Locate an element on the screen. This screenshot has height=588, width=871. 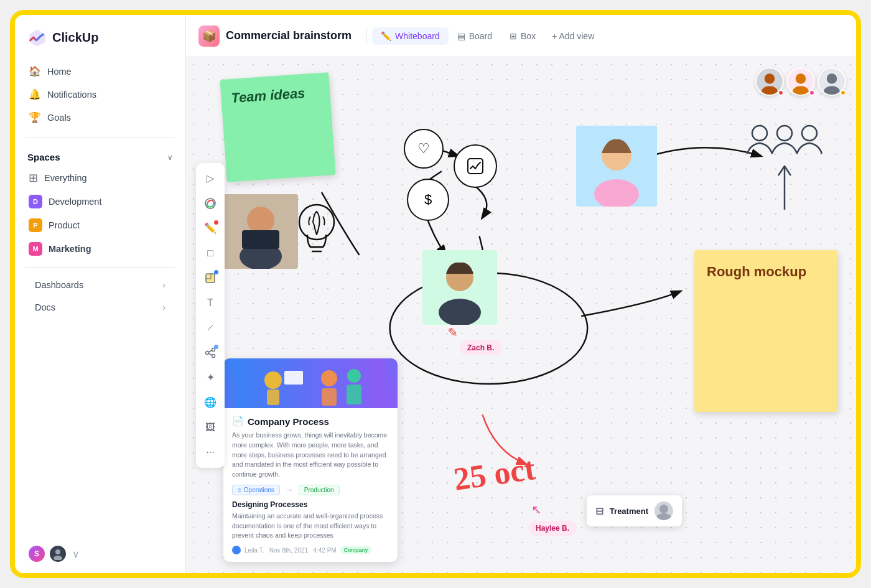
tool-connector: ⟋ is located at coordinates (210, 328).